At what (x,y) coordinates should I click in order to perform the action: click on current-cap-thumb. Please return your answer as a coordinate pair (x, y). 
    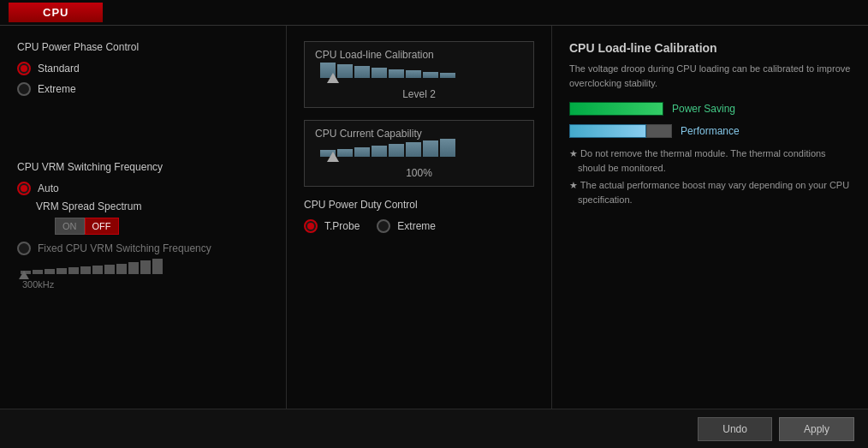
    Looking at the image, I should click on (333, 157).